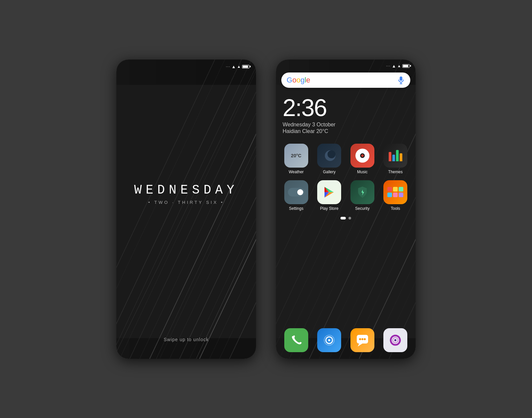  I want to click on app-gallery: Gallery, so click(330, 159).